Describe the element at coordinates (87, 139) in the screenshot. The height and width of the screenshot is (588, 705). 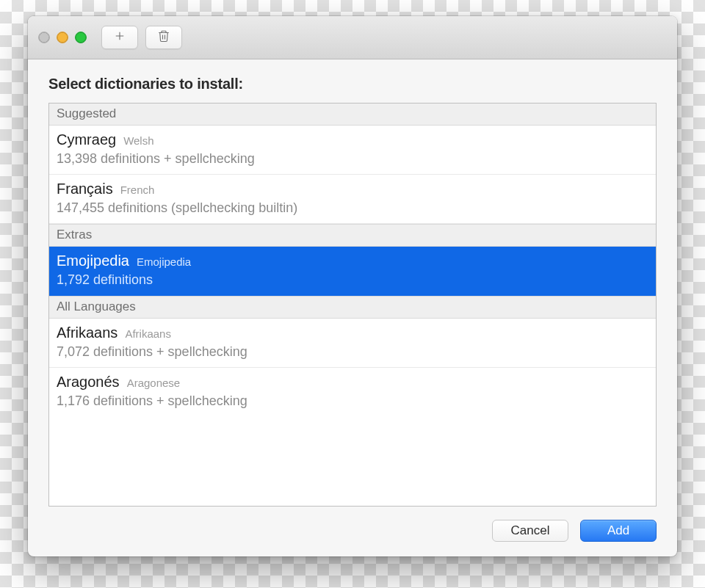
I see `dictionary-name: Cymraeg` at that location.